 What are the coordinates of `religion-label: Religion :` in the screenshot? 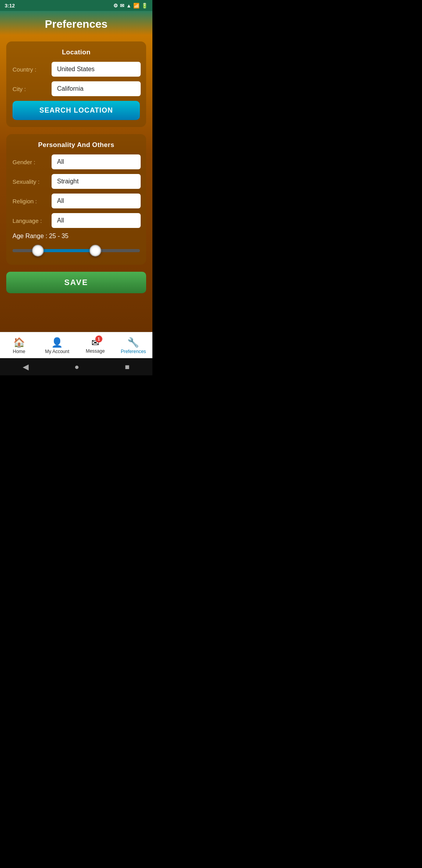 It's located at (32, 201).